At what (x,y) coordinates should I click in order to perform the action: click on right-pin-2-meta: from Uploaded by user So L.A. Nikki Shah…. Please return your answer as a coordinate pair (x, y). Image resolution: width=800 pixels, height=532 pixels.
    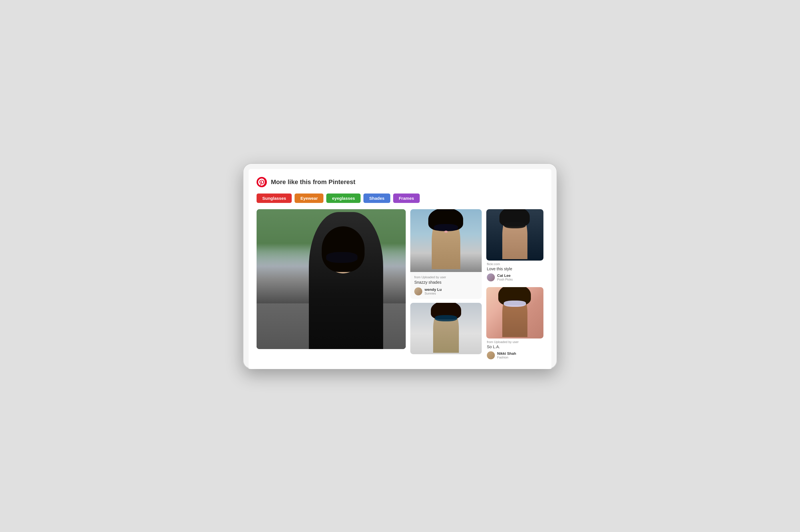
    Looking at the image, I should click on (515, 350).